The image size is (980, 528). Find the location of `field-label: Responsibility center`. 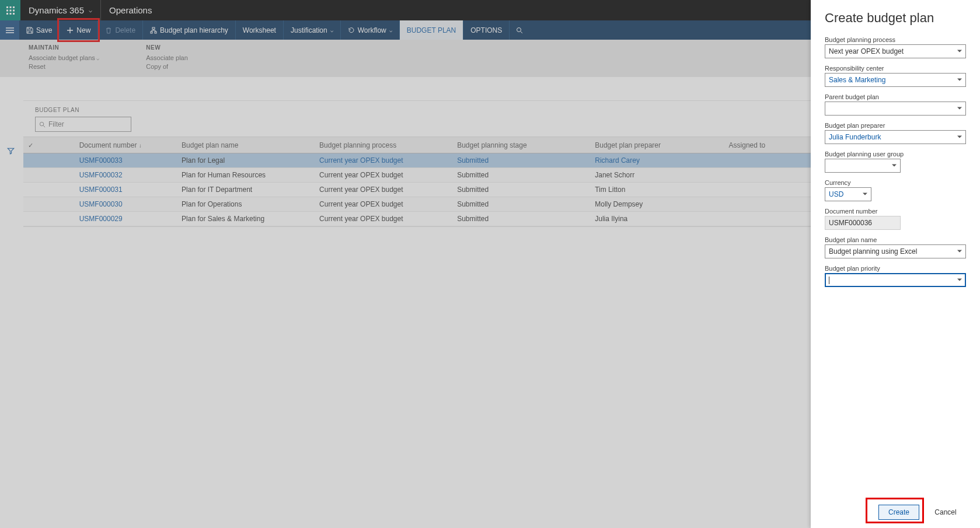

field-label: Responsibility center is located at coordinates (895, 68).